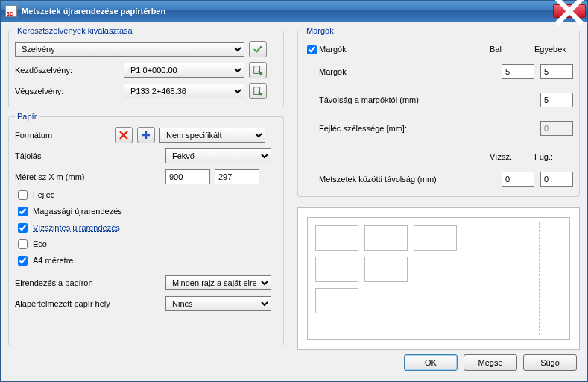  What do you see at coordinates (78, 211) in the screenshot?
I see `height-reorder-label: Magassági újrarendezés` at bounding box center [78, 211].